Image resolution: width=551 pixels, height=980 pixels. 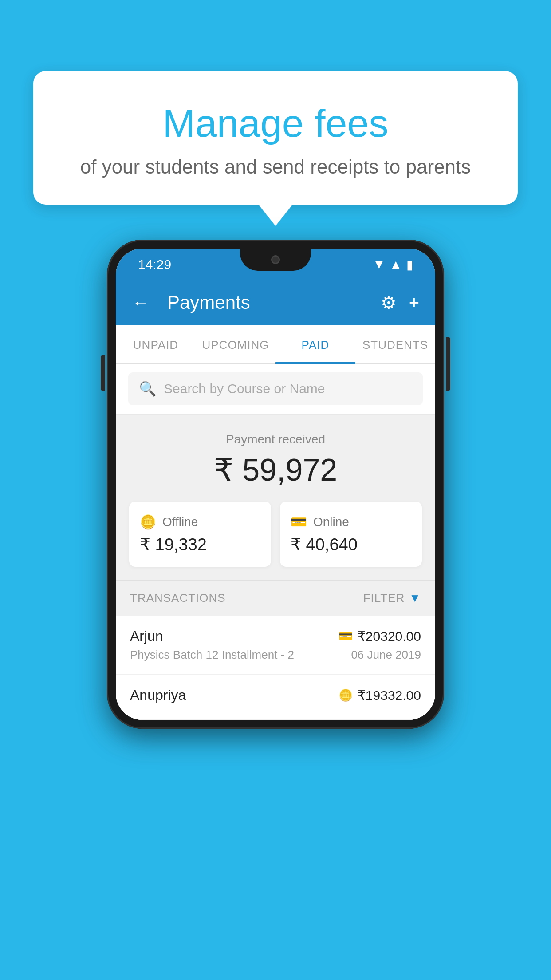 What do you see at coordinates (180, 522) in the screenshot?
I see `offline-label: Offline` at bounding box center [180, 522].